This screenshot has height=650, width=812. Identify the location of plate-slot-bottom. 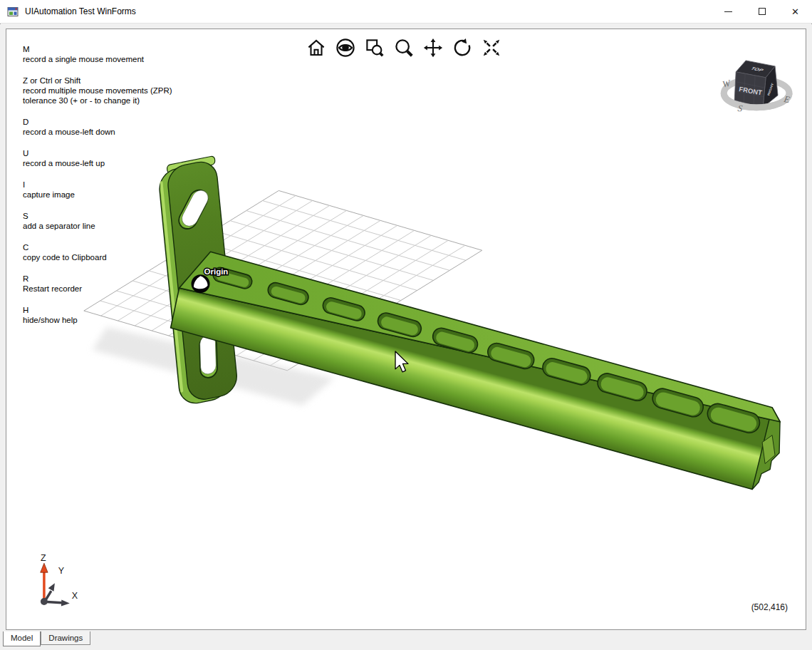
(208, 356).